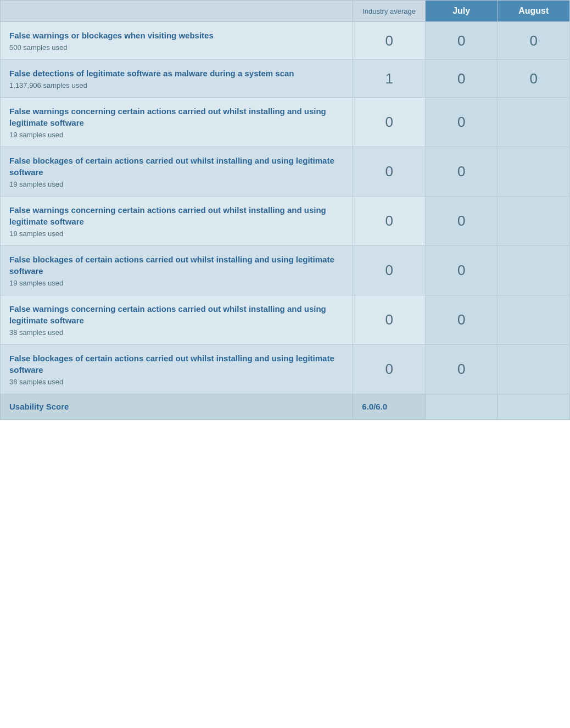 The height and width of the screenshot is (728, 570). I want to click on desc-cell: False warnings or blockages when visitin…, so click(177, 41).